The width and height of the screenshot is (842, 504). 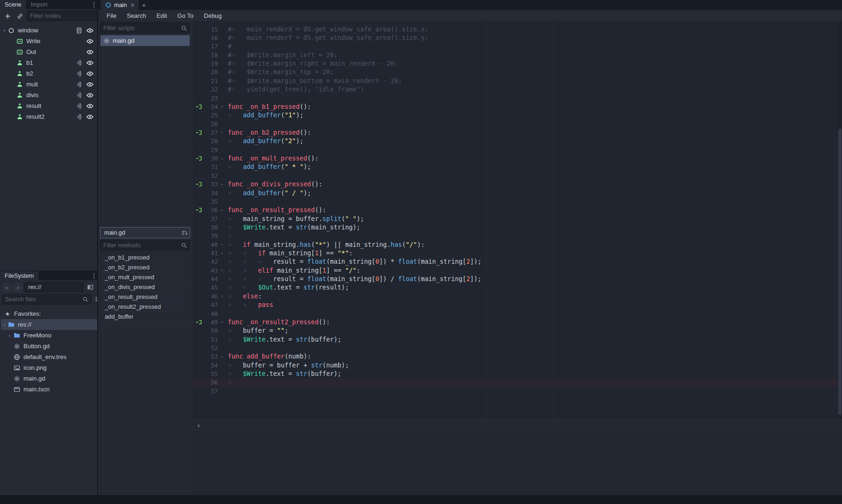 I want to click on code-line-38: 38» $Write.text = str(main_string);, so click(x=518, y=227).